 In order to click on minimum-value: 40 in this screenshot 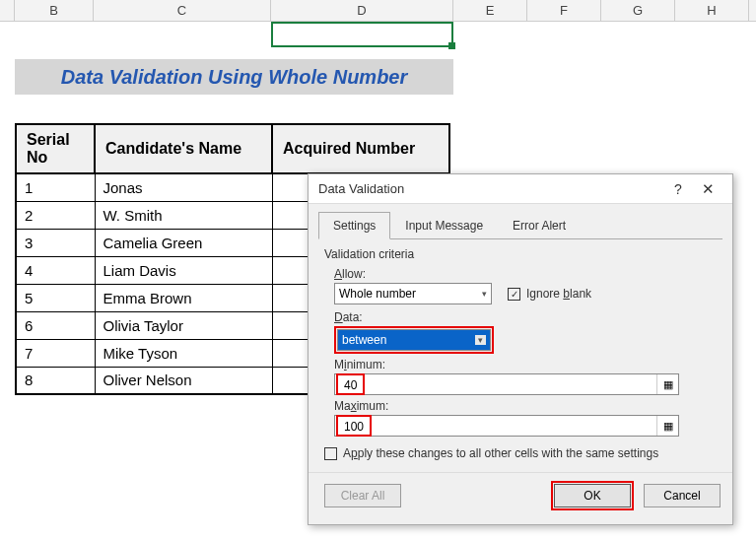, I will do `click(351, 385)`.